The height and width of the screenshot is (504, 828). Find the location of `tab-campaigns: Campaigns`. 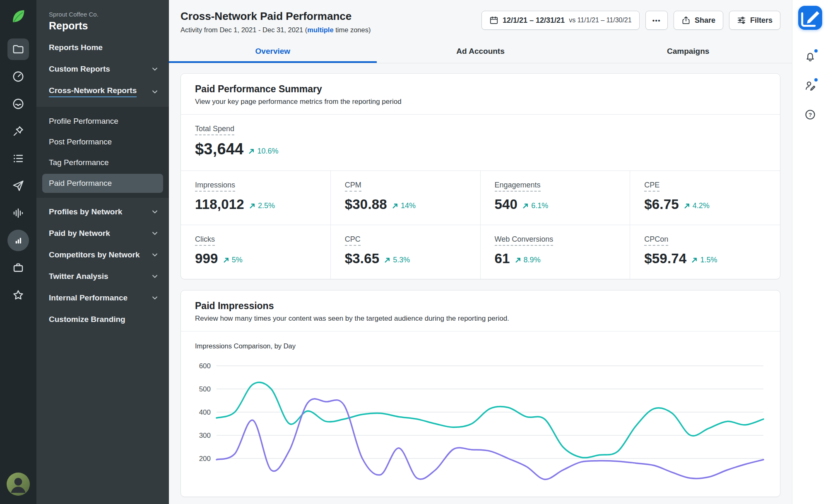

tab-campaigns: Campaigns is located at coordinates (688, 51).